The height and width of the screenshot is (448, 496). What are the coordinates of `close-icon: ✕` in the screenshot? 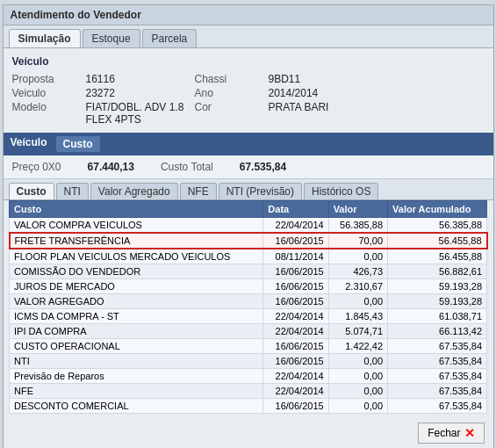 It's located at (470, 433).